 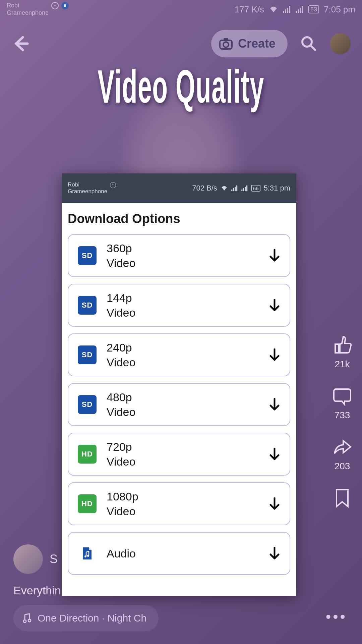 What do you see at coordinates (314, 9) in the screenshot?
I see `battery-icon: 63` at bounding box center [314, 9].